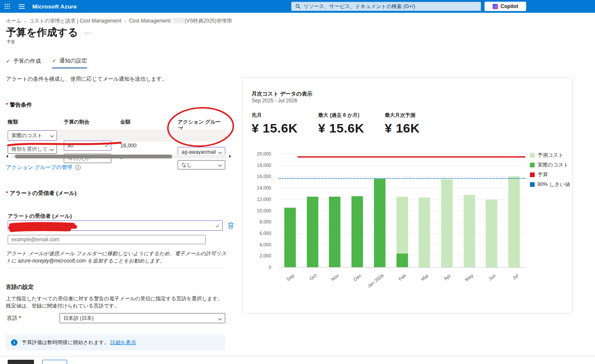 The width and height of the screenshot is (595, 364). I want to click on legend-label: 80% しきい値, so click(554, 184).